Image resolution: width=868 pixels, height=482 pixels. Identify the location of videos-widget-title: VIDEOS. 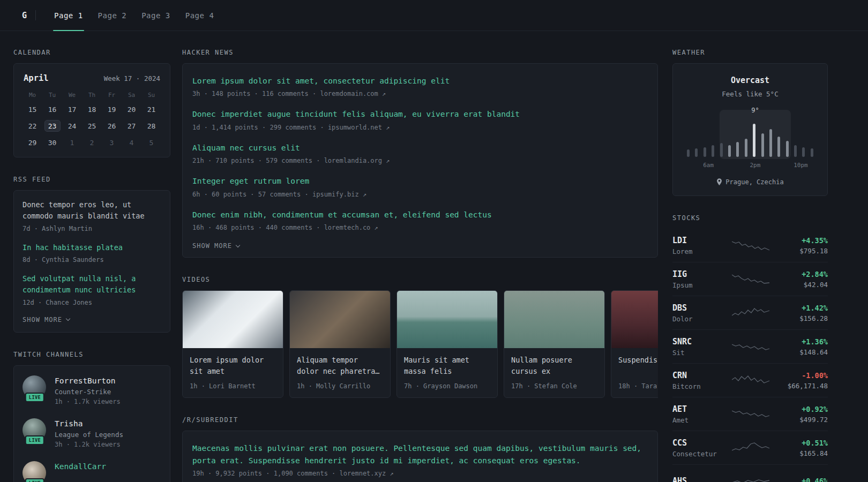
(420, 280).